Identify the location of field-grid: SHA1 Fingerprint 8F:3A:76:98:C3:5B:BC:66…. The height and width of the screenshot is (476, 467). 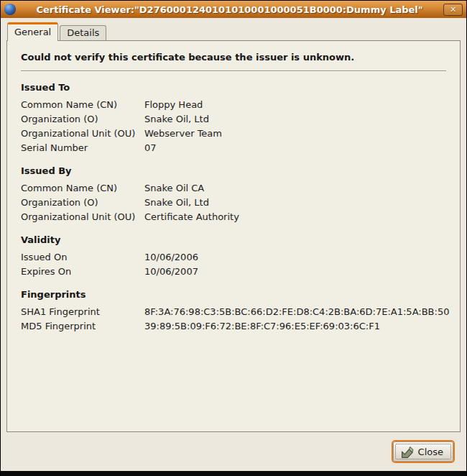
(234, 319).